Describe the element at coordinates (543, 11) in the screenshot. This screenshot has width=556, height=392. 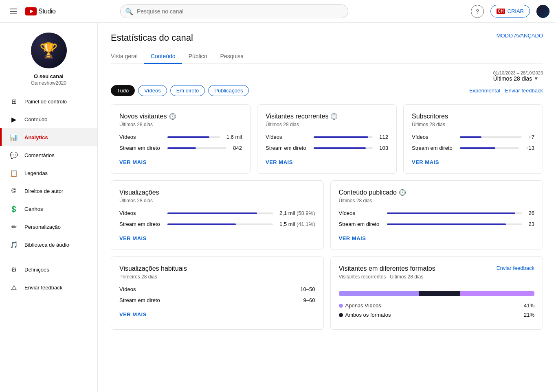
I see `avatar` at that location.